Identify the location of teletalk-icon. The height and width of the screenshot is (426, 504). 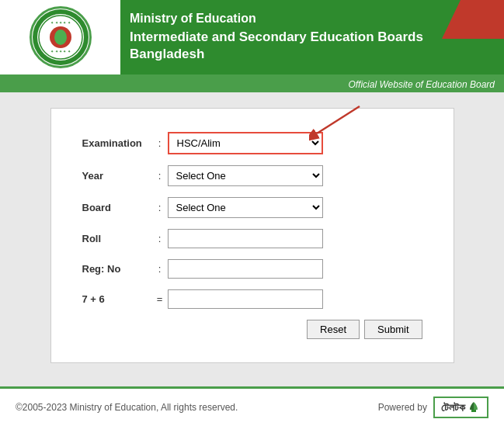
(474, 407).